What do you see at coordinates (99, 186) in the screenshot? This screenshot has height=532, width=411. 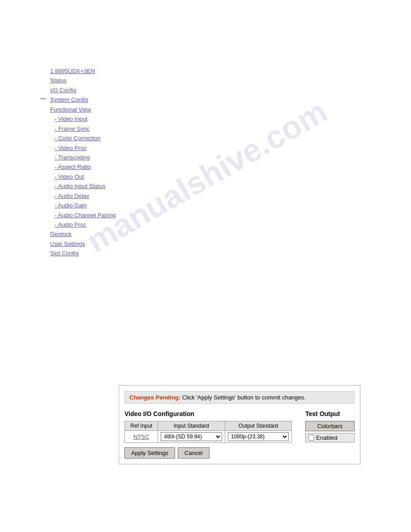 I see `sidebar-item-audio-input-status: - Audio Input Status` at bounding box center [99, 186].